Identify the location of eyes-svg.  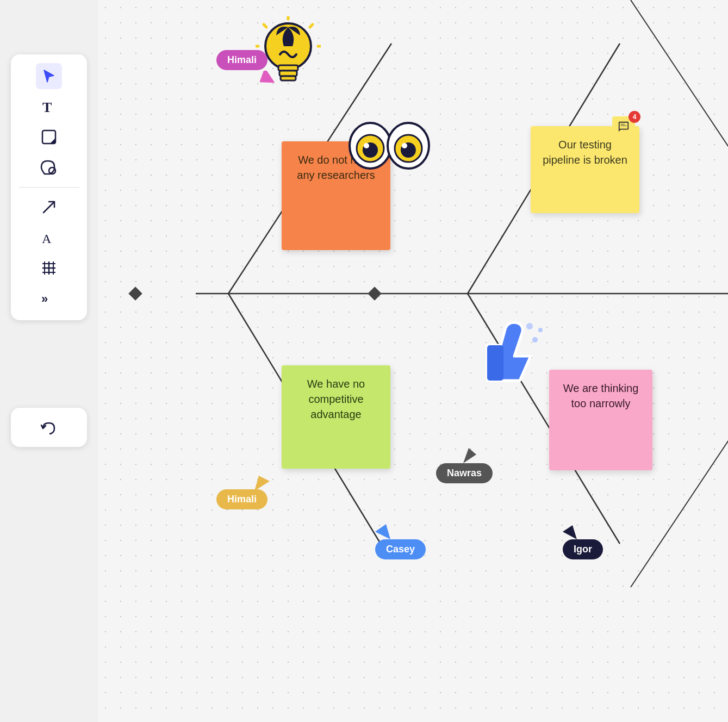
(389, 146).